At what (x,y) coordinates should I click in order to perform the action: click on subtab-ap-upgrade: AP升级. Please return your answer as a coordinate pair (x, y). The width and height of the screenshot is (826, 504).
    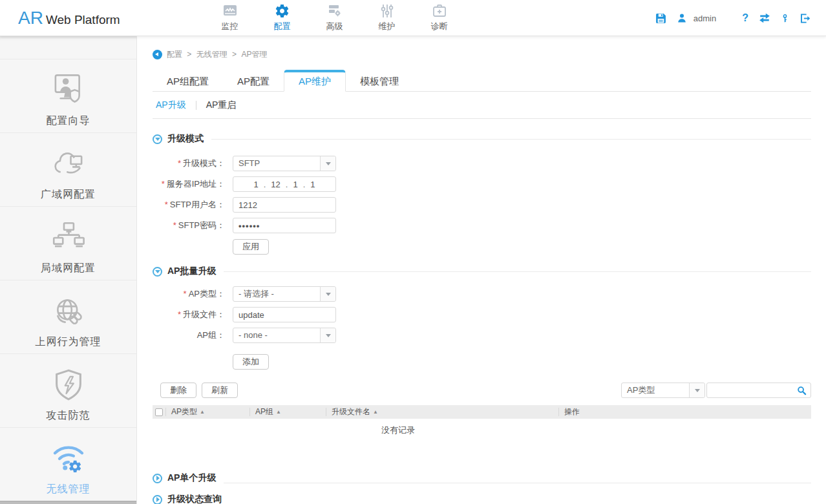
    Looking at the image, I should click on (171, 105).